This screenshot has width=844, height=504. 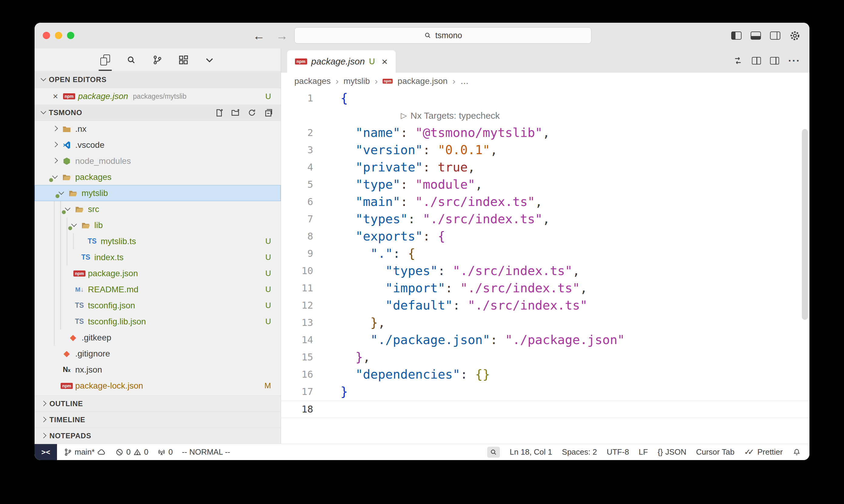 I want to click on tree-item-README.md: M↓README.mdU, so click(x=158, y=289).